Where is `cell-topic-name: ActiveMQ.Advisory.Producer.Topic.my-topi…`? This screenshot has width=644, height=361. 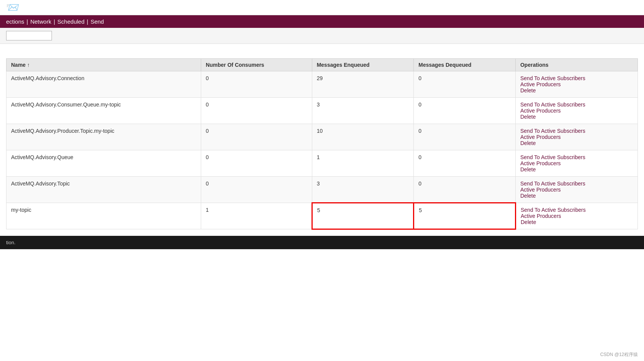 cell-topic-name: ActiveMQ.Advisory.Producer.Topic.my-topi… is located at coordinates (104, 137).